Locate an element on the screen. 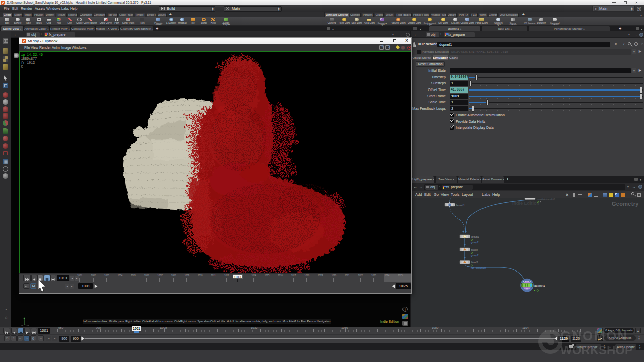  svg-text: GNOMON is located at coordinates (595, 336).